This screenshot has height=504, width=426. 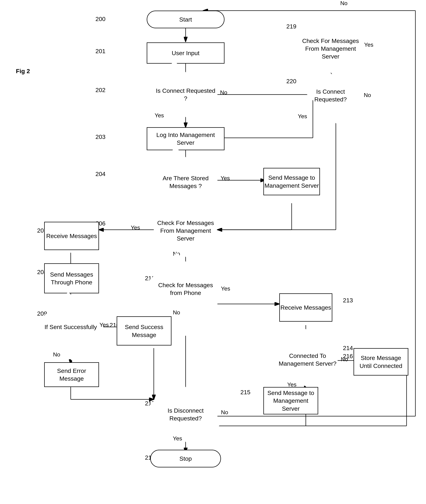 I want to click on label-203: 203, so click(x=100, y=137).